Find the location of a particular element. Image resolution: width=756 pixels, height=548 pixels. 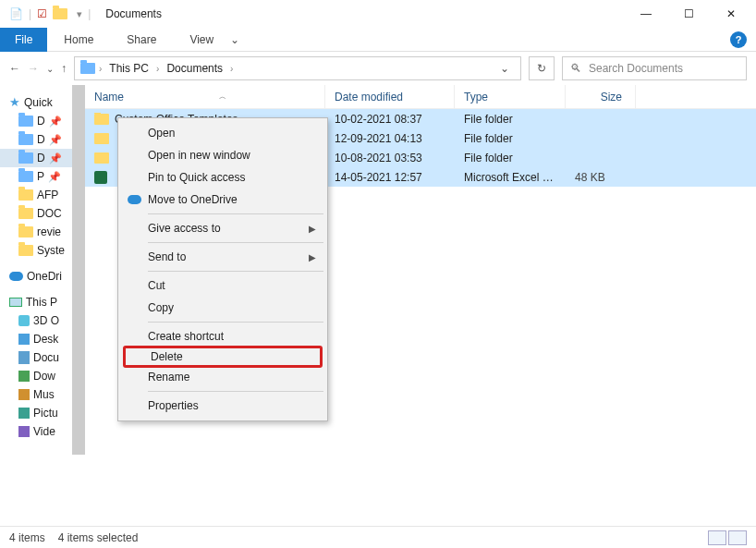

file-size: 48 KB is located at coordinates (601, 177).